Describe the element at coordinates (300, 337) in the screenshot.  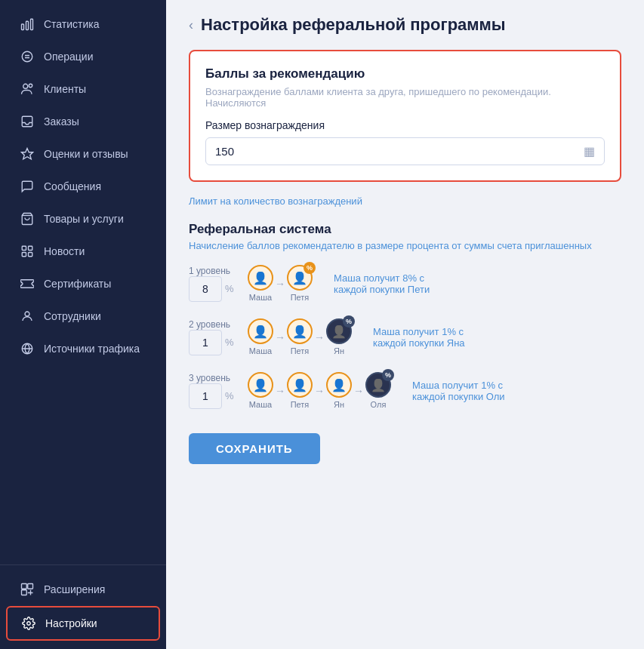
I see `level-2-avatars: 👤 Маша → 👤 Петя → 👤 % Ян` at that location.